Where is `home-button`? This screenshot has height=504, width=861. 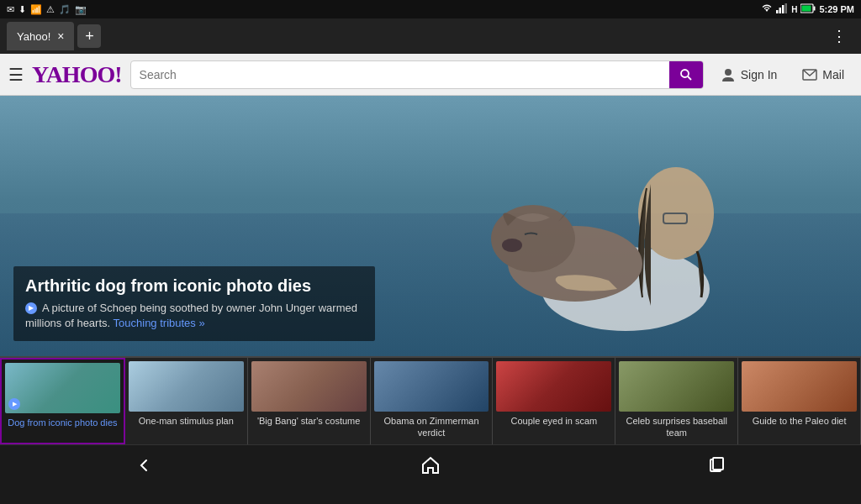 home-button is located at coordinates (430, 465).